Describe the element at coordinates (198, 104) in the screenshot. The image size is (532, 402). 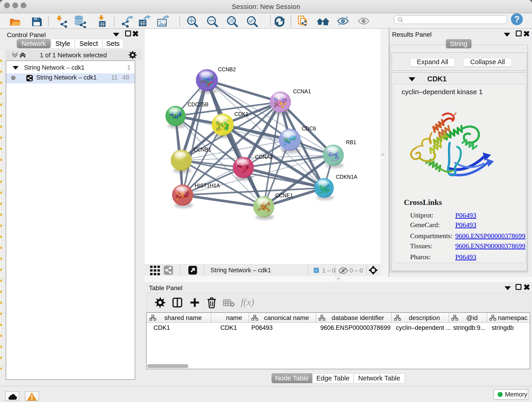
I see `svg-text: CDC25B` at that location.